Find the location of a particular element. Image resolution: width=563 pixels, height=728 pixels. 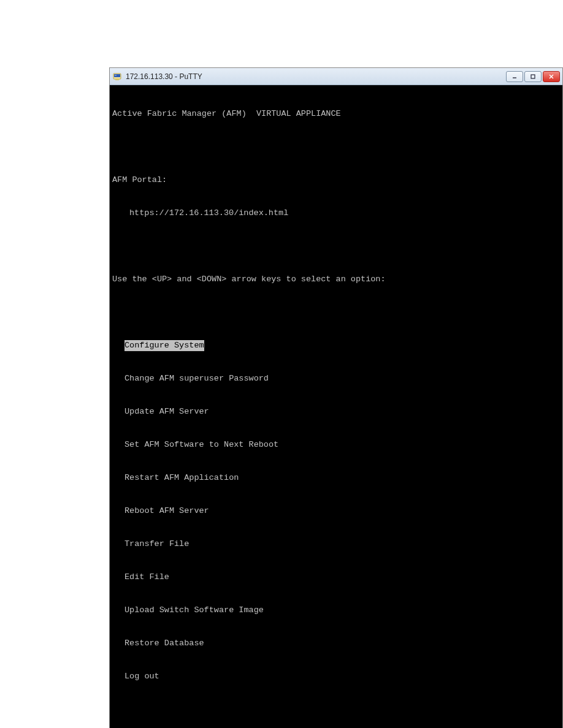

instructions: Use the <UP> and <DOWN> arrow keys to se… is located at coordinates (336, 279).